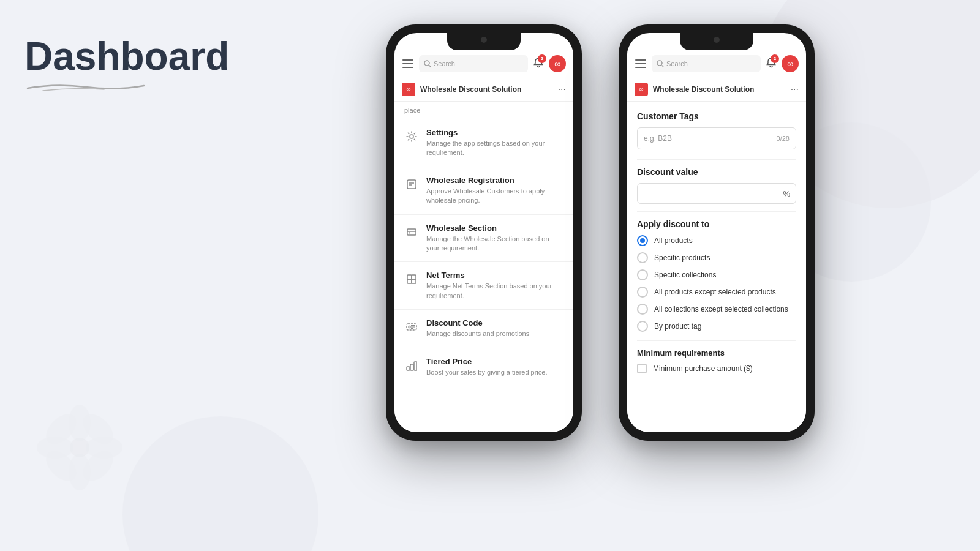 The height and width of the screenshot is (551, 980). Describe the element at coordinates (677, 64) in the screenshot. I see `search-placeholder-right: Search` at that location.